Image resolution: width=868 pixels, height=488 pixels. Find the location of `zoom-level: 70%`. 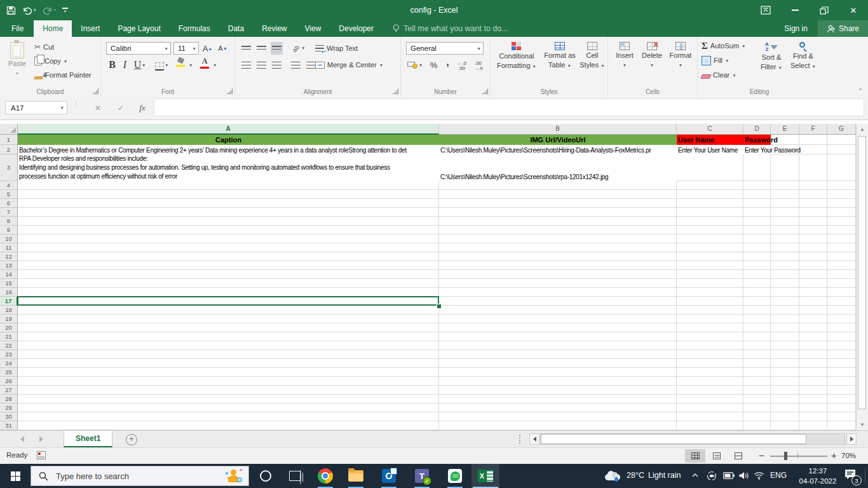

zoom-level: 70% is located at coordinates (849, 456).